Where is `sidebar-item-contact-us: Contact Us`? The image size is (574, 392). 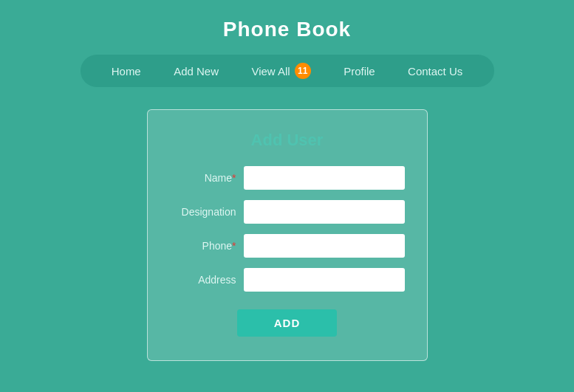 sidebar-item-contact-us: Contact Us is located at coordinates (435, 71).